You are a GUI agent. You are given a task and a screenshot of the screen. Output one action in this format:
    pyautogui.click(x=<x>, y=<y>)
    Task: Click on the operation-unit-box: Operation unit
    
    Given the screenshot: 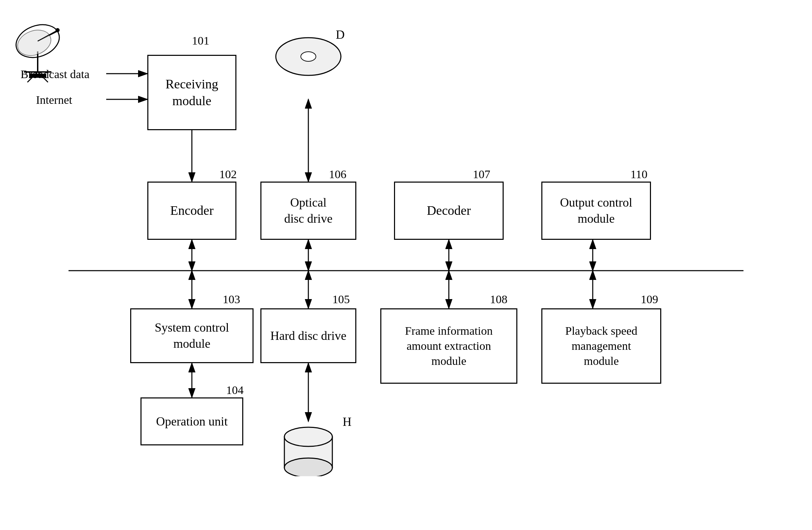 What is the action you would take?
    pyautogui.click(x=192, y=421)
    